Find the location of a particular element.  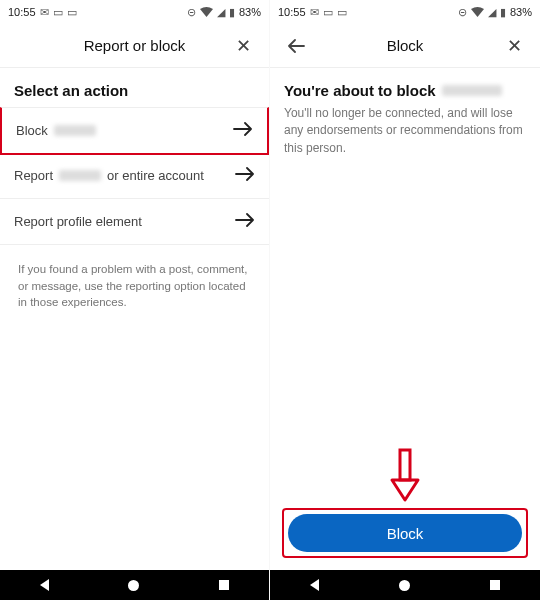

page-title: Report or block is located at coordinates (134, 46).